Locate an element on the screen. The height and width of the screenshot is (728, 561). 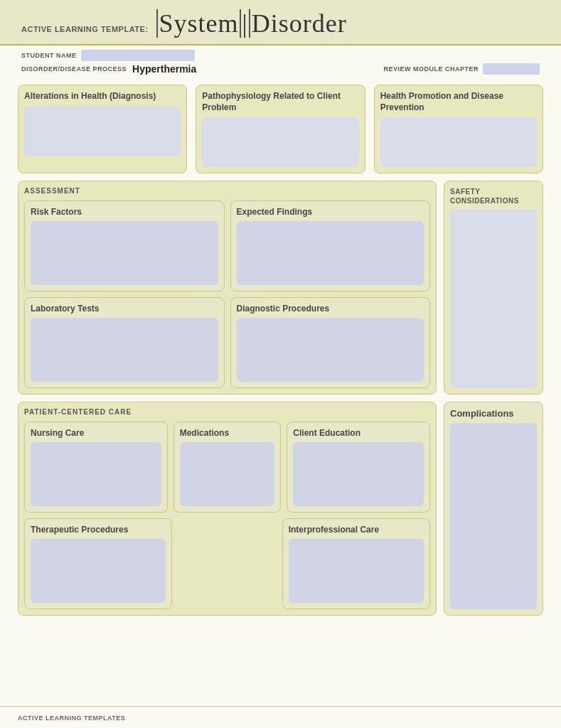
complications-content is located at coordinates (493, 516).